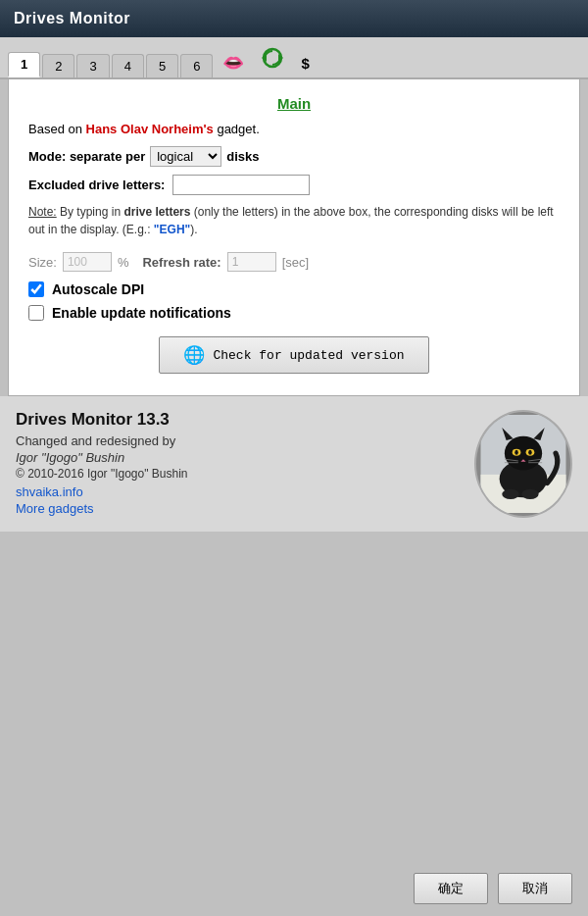 The height and width of the screenshot is (916, 588). I want to click on tab-6: 6, so click(196, 66).